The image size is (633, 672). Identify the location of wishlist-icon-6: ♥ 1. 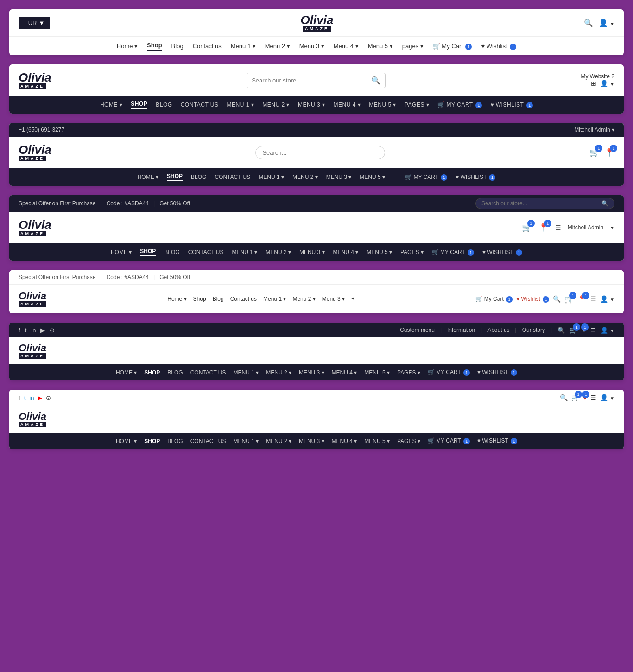
(584, 330).